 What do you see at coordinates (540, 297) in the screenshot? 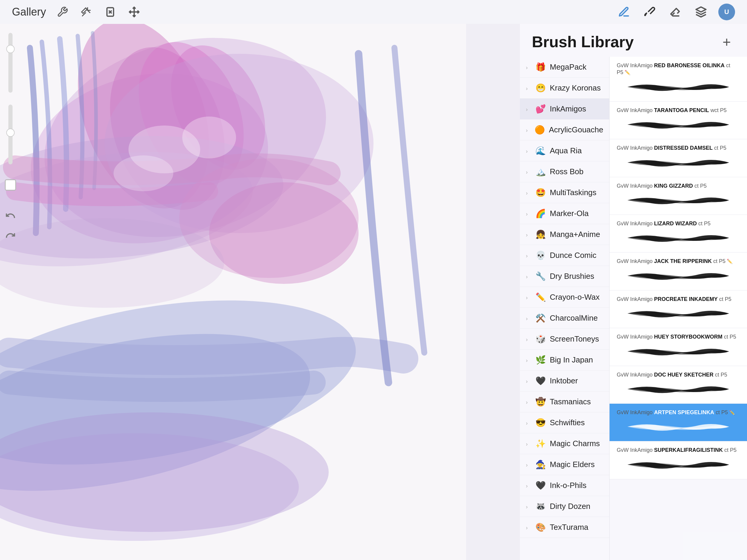
I see `brush-set-emoji: ✏️` at bounding box center [540, 297].